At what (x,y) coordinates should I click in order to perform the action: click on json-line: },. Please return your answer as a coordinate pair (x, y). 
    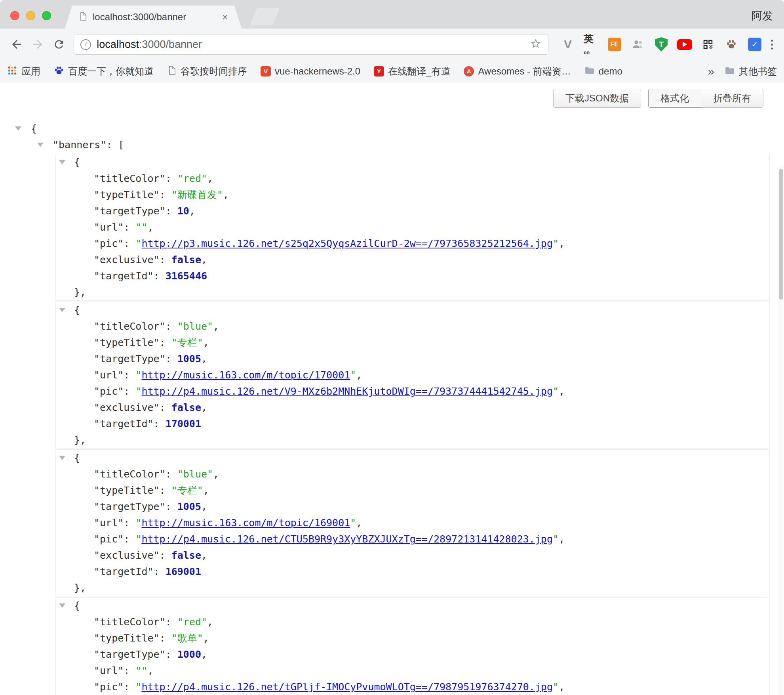
    Looking at the image, I should click on (413, 292).